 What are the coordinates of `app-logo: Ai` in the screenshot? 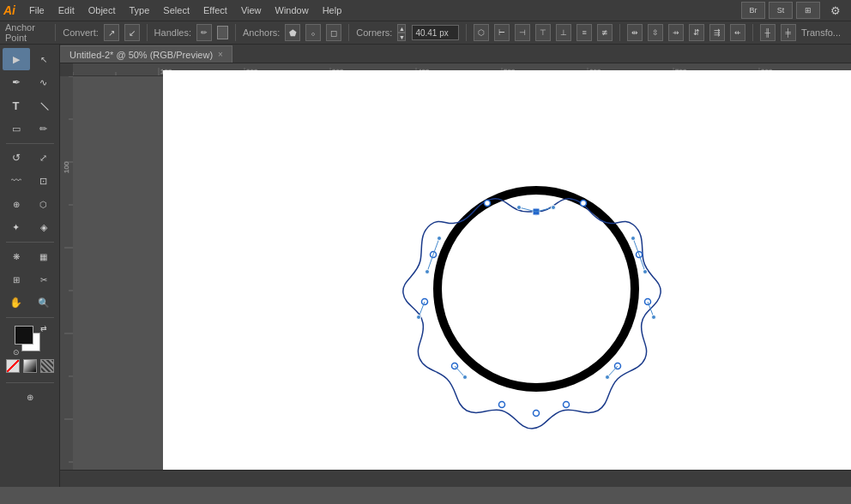 It's located at (9, 10).